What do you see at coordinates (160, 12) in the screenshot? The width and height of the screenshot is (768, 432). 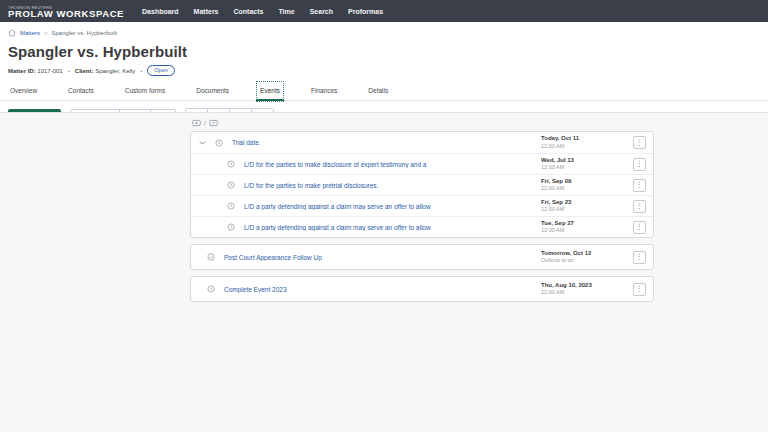 I see `nav-item-dashboard: Dashboard` at bounding box center [160, 12].